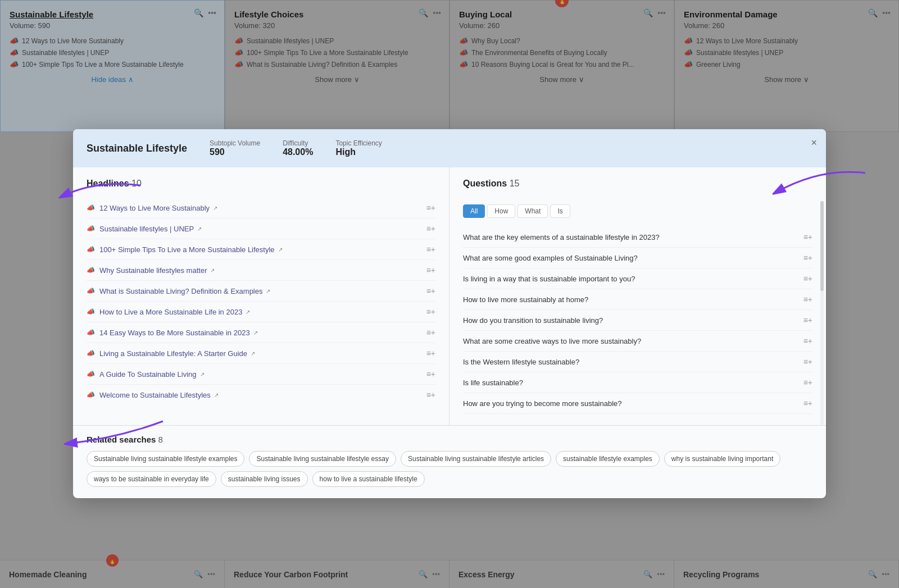  What do you see at coordinates (358, 148) in the screenshot?
I see `meta-efficiency: Topic Efficiency High` at bounding box center [358, 148].